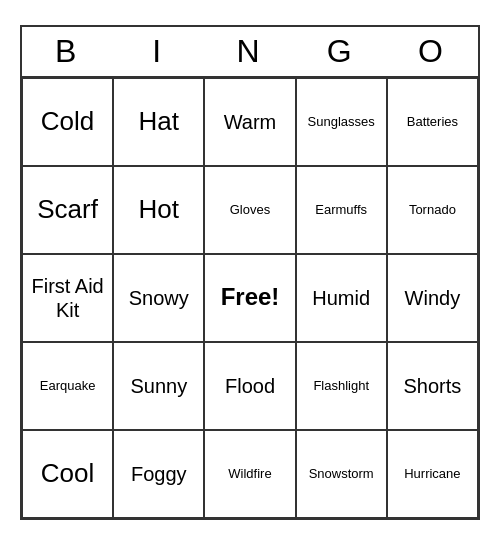 This screenshot has width=500, height=544. I want to click on cell-text-r3-c0: Earquake, so click(68, 386).